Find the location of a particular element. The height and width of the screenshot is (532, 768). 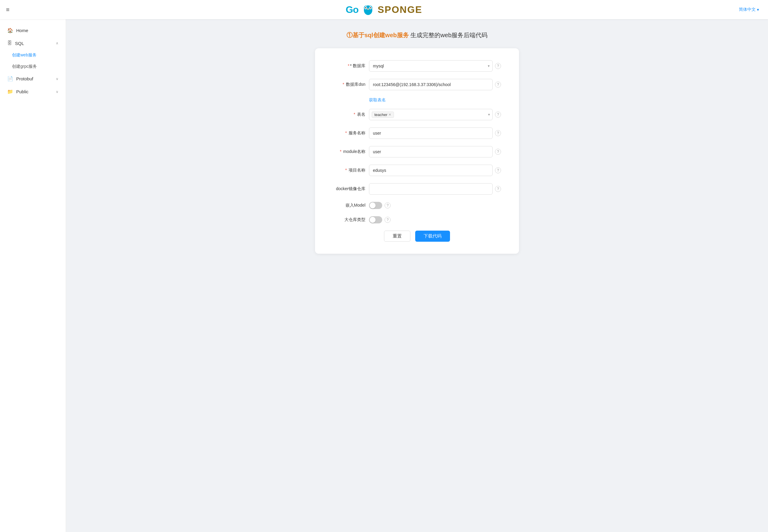

public-chevron-icon: ∨ is located at coordinates (57, 92).